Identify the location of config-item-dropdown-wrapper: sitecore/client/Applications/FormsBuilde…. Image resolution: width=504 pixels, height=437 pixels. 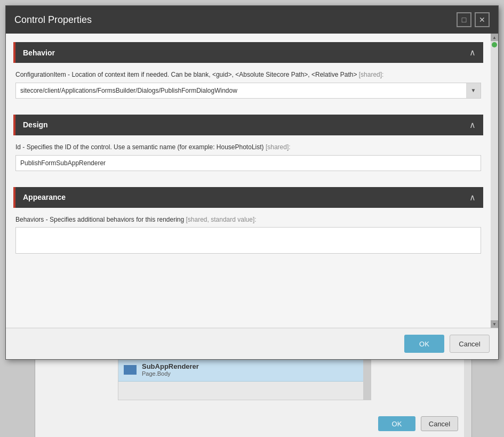
(249, 91).